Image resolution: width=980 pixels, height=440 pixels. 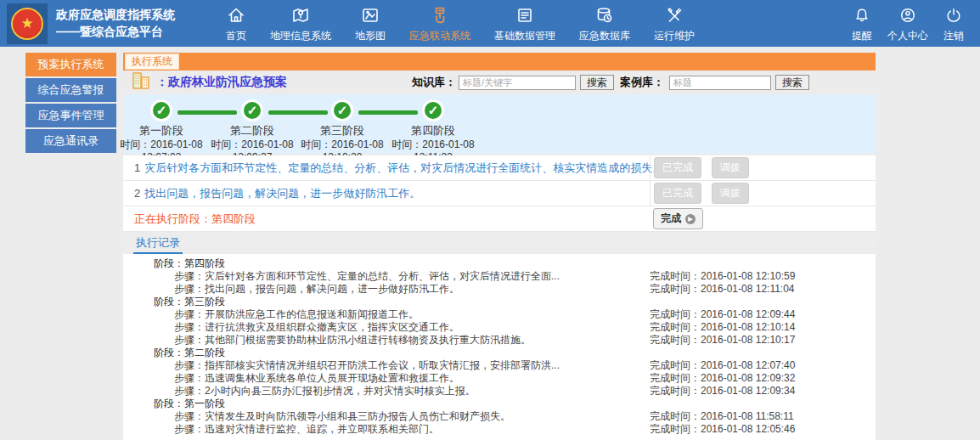 I want to click on record-step-time: 完成时间：2016-01-08 12:10:14, so click(x=722, y=328).